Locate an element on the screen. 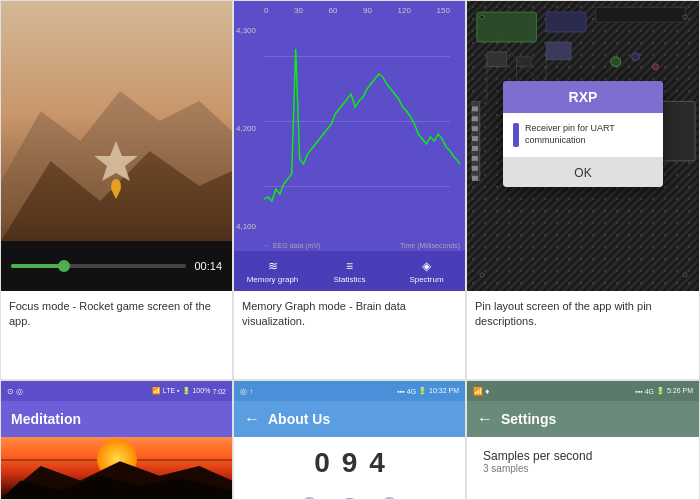 The width and height of the screenshot is (700, 500). settings-value: 3 samples is located at coordinates (583, 468).